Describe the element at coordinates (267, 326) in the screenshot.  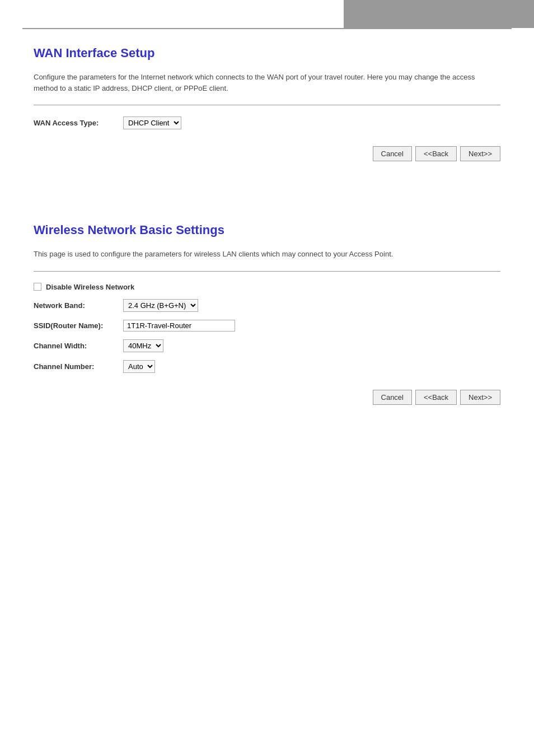
I see `ssid-row: SSID(Router Name):` at that location.